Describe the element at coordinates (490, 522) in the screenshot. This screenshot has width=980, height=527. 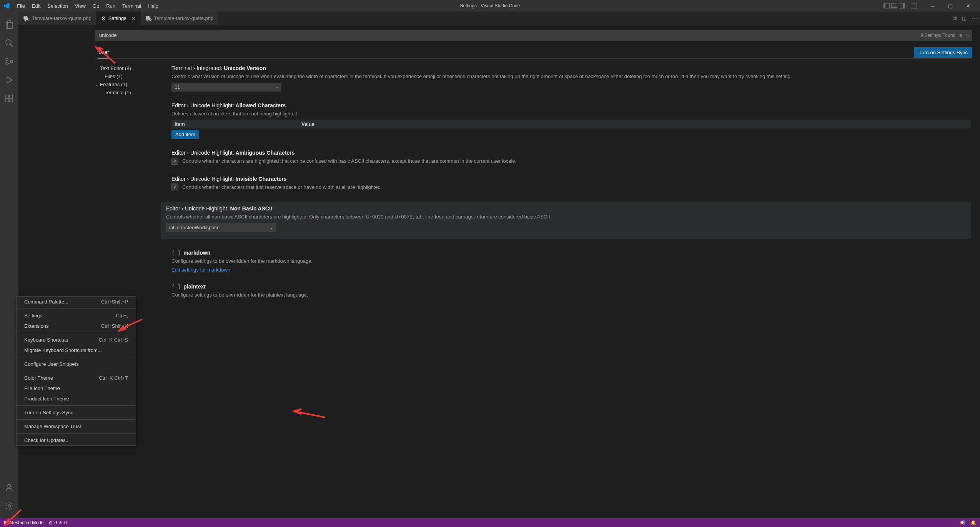
I see `statusbar: ⛨Restricted Mode ⊘0⚠0 📢 🔔` at that location.